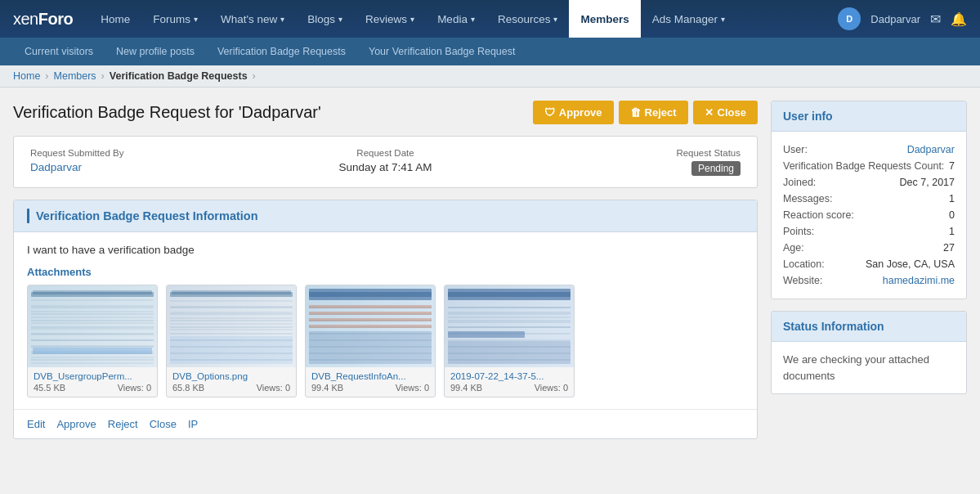 The width and height of the screenshot is (980, 494). I want to click on nav-members: Members, so click(605, 19).